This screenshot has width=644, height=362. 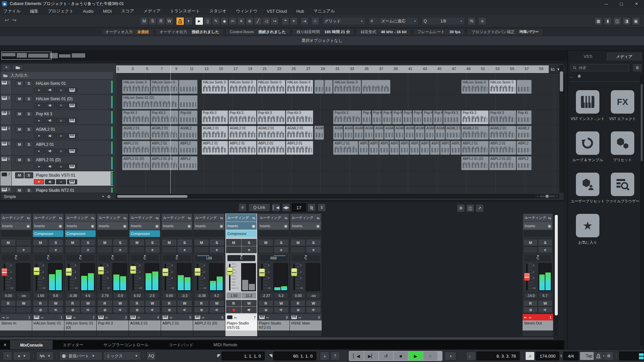 What do you see at coordinates (637, 4) in the screenshot?
I see `close-button: ✕` at bounding box center [637, 4].